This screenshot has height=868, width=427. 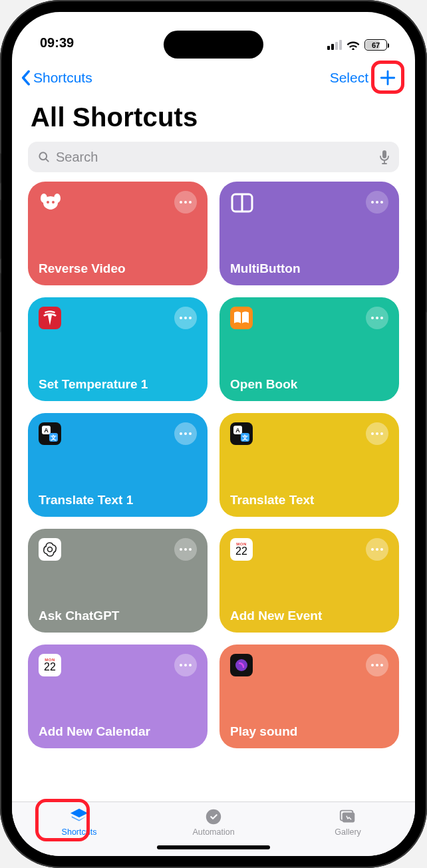 I want to click on shortcut-title: Open Book, so click(x=309, y=384).